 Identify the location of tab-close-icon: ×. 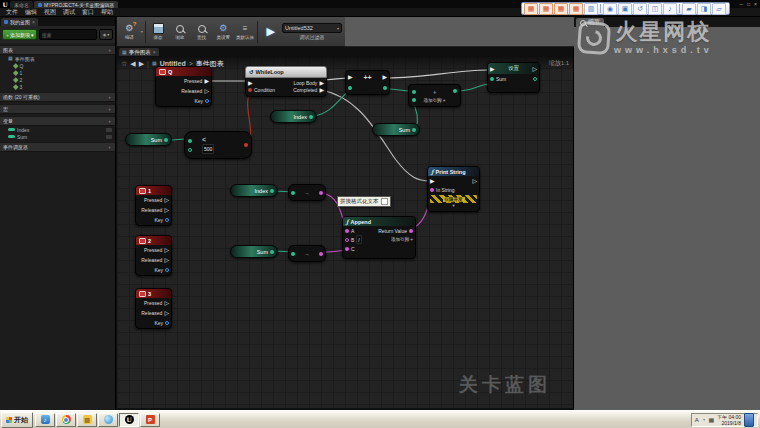
(34, 22).